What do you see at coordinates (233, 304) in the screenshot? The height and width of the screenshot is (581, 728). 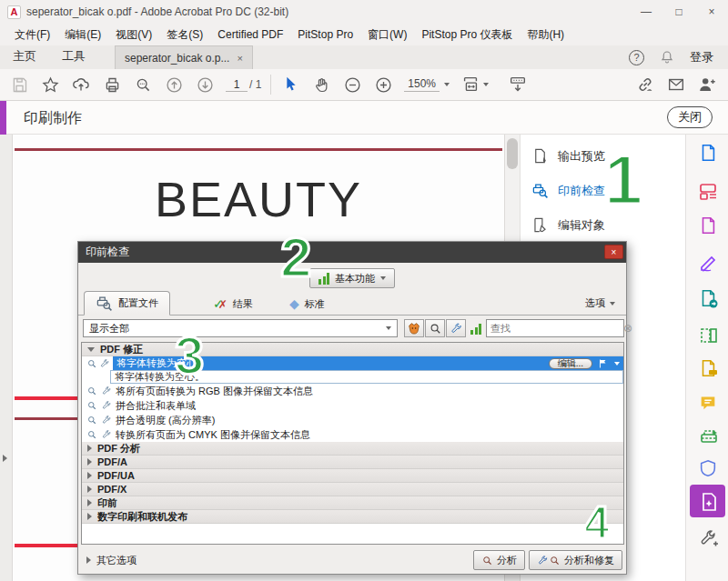 I see `tab-results: ✓✗ 结果` at bounding box center [233, 304].